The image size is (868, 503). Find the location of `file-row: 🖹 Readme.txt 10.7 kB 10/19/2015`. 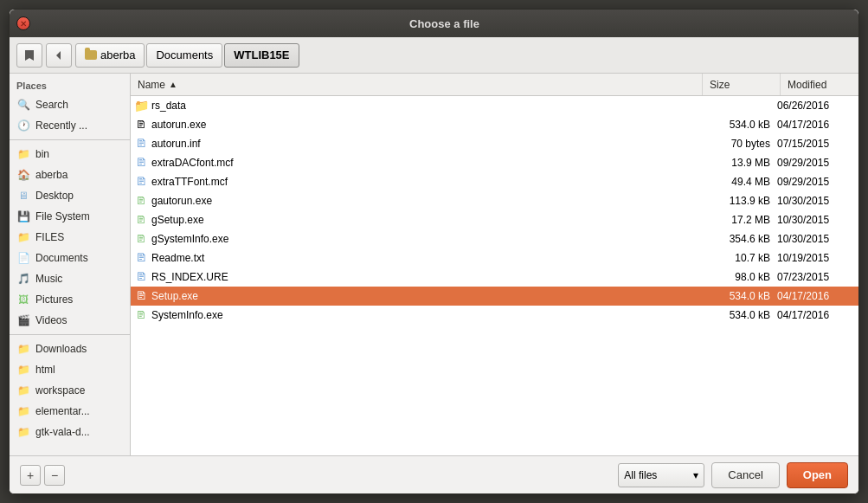

file-row: 🖹 Readme.txt 10.7 kB 10/19/2015 is located at coordinates (495, 258).